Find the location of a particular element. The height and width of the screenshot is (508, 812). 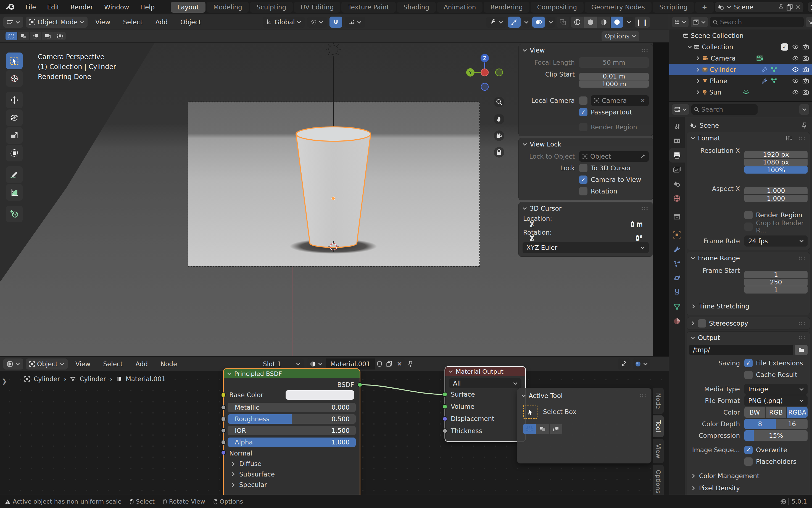

tab-options: Options is located at coordinates (658, 480).